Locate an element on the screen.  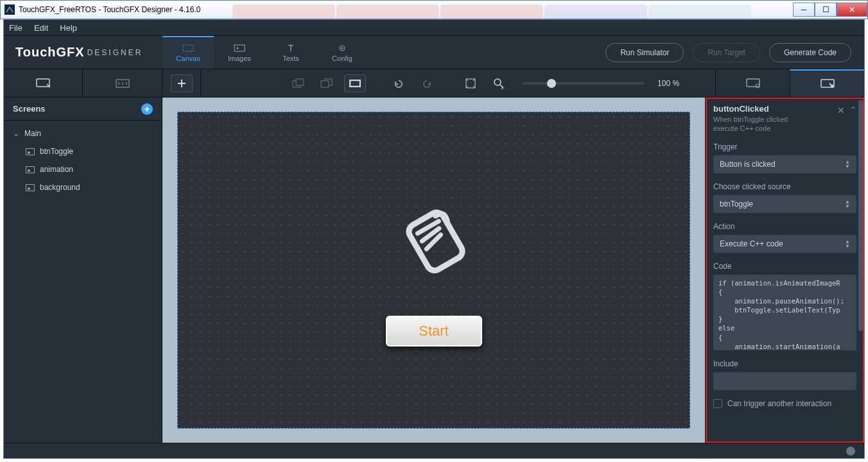
redo-button is located at coordinates (427, 83).